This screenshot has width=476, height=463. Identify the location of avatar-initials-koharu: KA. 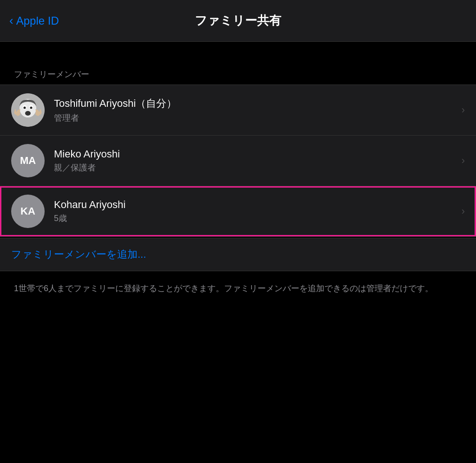
(28, 211).